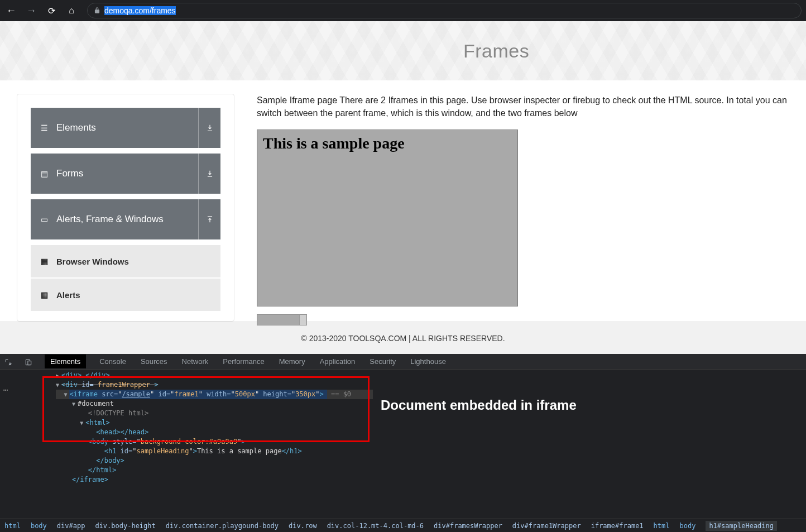 This screenshot has height=532, width=806. What do you see at coordinates (97, 11) in the screenshot?
I see `lock-icon` at bounding box center [97, 11].